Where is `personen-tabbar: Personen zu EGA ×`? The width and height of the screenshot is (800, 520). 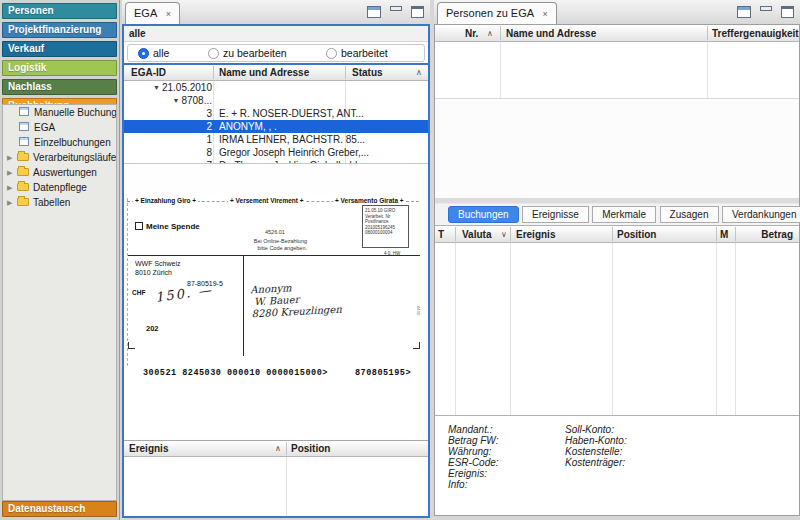
personen-tabbar: Personen zu EGA × is located at coordinates (617, 12).